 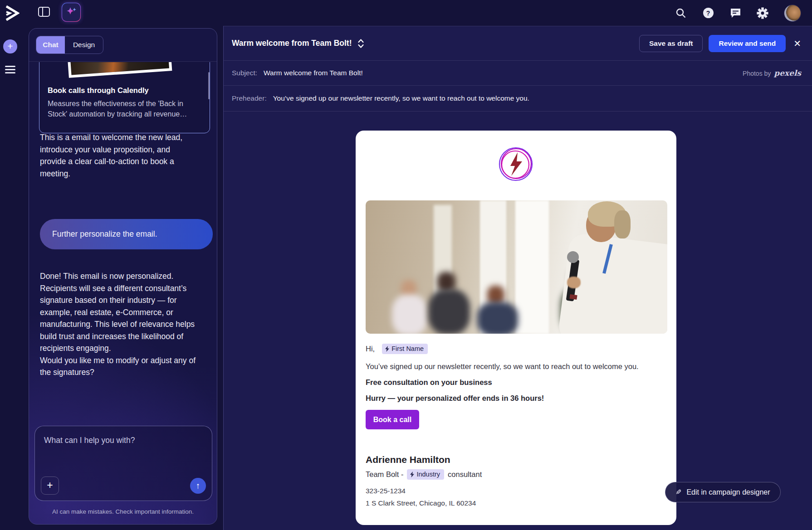 What do you see at coordinates (71, 12) in the screenshot?
I see `sparkle-icon` at bounding box center [71, 12].